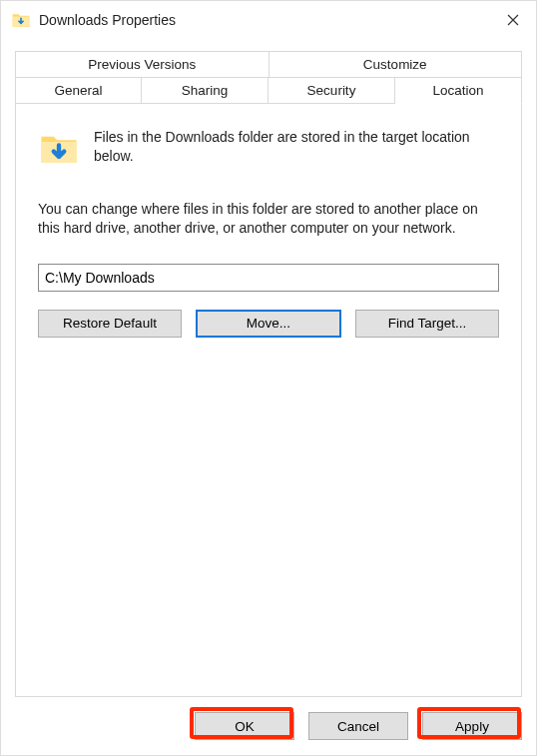 This screenshot has height=756, width=537. What do you see at coordinates (268, 20) in the screenshot?
I see `titlebar: Downloads Properties` at bounding box center [268, 20].